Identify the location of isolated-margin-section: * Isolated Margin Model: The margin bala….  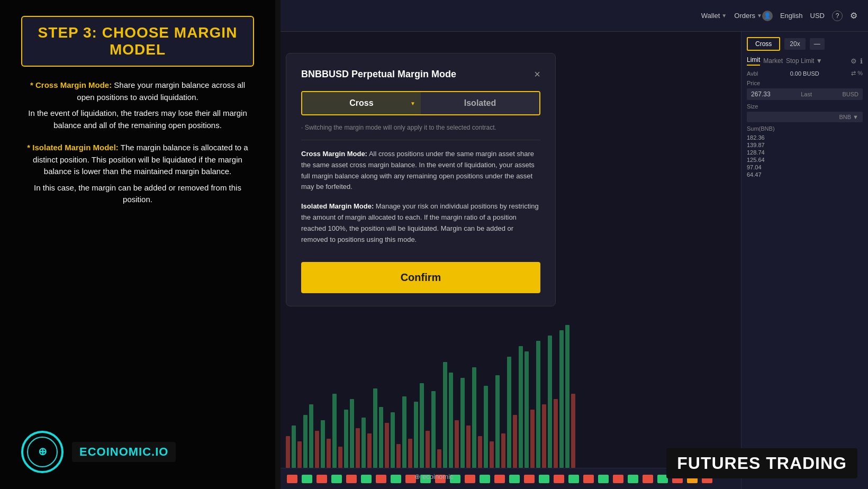
(138, 174).